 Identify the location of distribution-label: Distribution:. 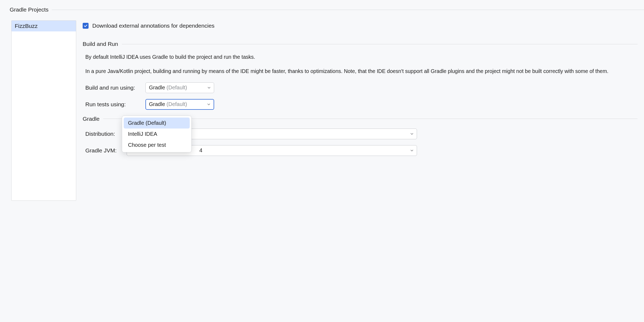
(106, 134).